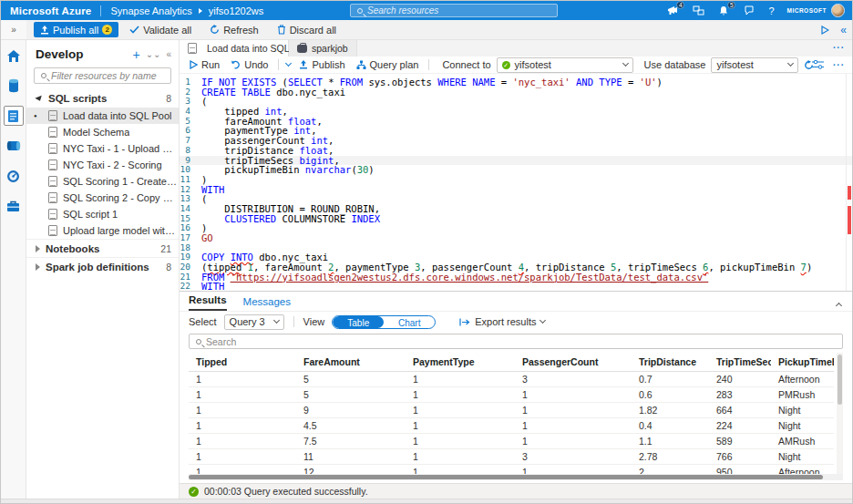  I want to click on table-cell: 224, so click(740, 425).